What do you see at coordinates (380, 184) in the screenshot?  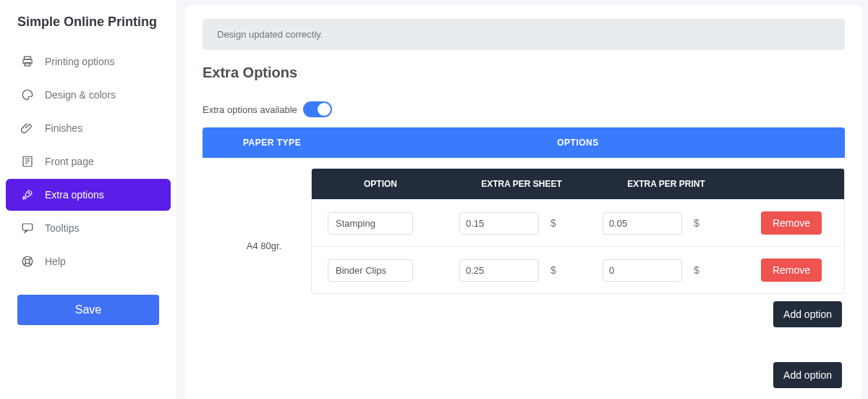 I see `header-option: OPTION` at bounding box center [380, 184].